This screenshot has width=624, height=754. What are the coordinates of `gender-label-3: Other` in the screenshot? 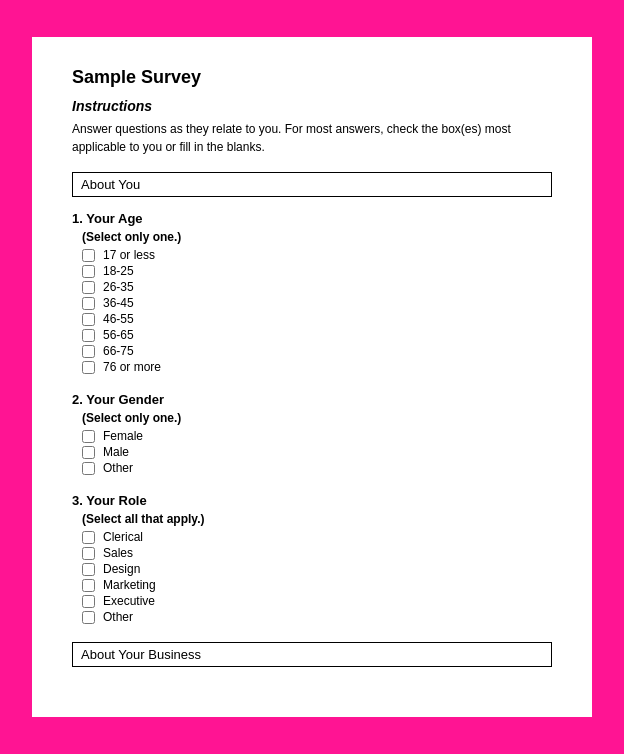 It's located at (118, 468).